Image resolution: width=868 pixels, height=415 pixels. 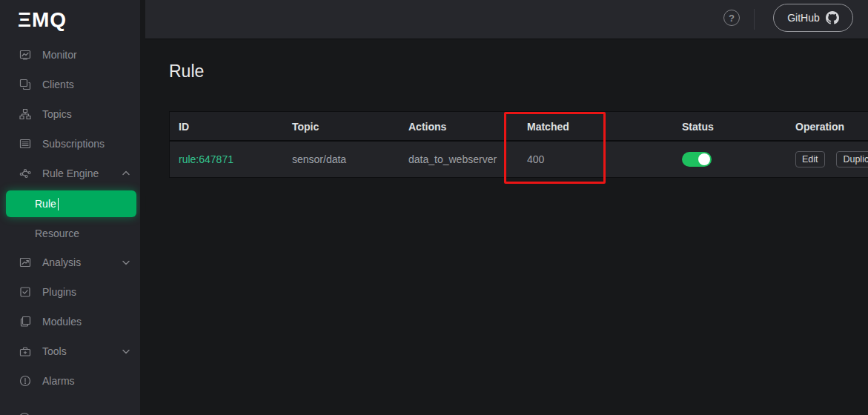 What do you see at coordinates (596, 159) in the screenshot?
I see `rule-matched-cell: 400` at bounding box center [596, 159].